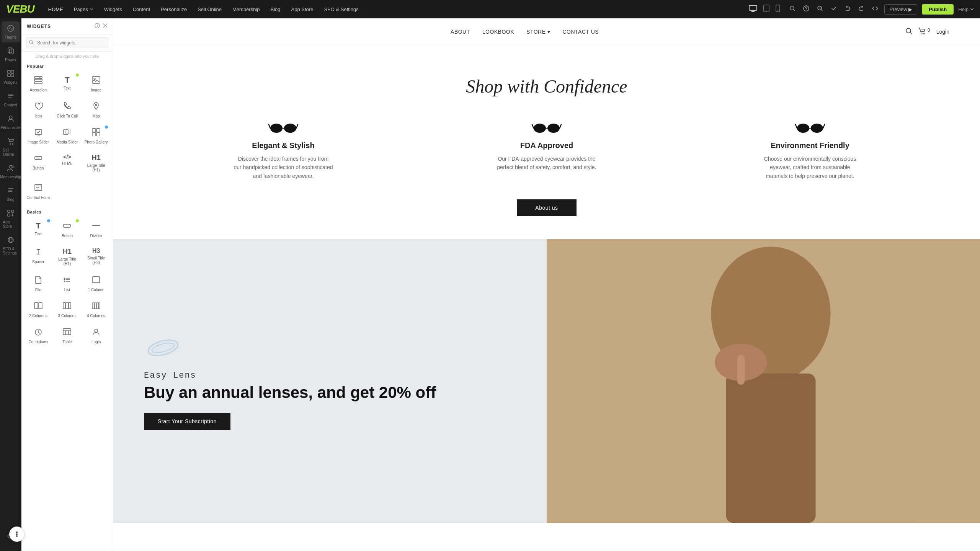 The width and height of the screenshot is (980, 551). Describe the element at coordinates (96, 316) in the screenshot. I see `four-columns-label: 4 Columns` at that location.